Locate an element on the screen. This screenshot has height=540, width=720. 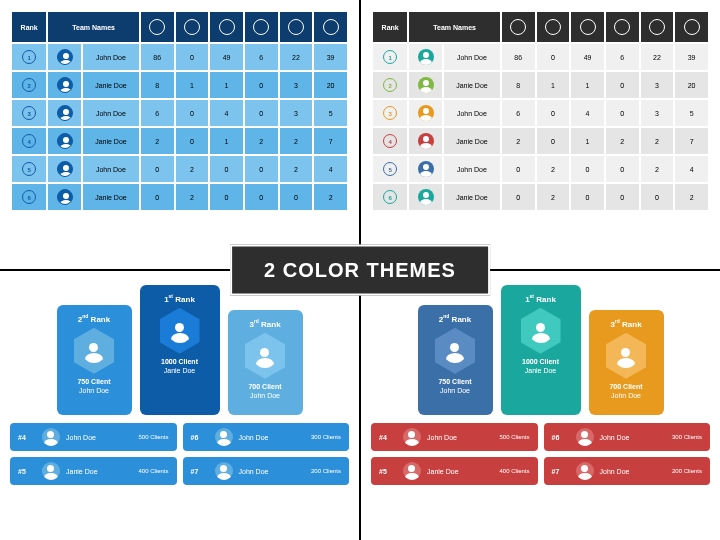
col-icon-tag is located at coordinates (692, 27).